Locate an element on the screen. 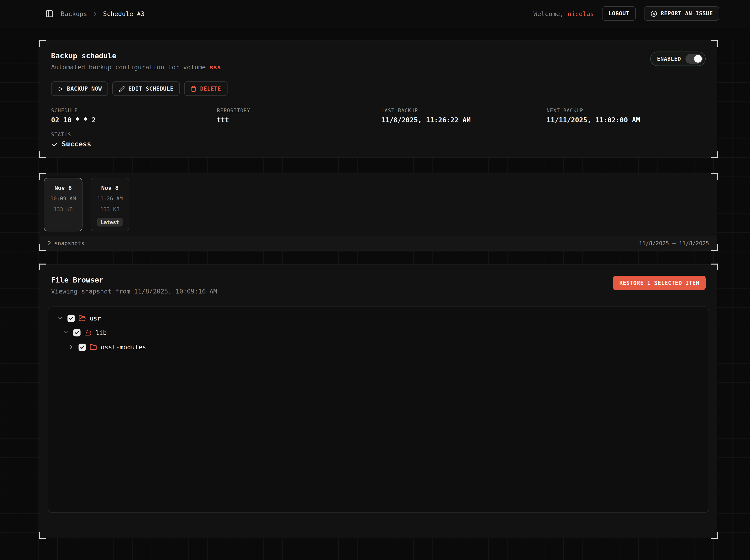  schedule-actions: BACKUP NOW EDIT SCHEDULE DELETE is located at coordinates (378, 89).